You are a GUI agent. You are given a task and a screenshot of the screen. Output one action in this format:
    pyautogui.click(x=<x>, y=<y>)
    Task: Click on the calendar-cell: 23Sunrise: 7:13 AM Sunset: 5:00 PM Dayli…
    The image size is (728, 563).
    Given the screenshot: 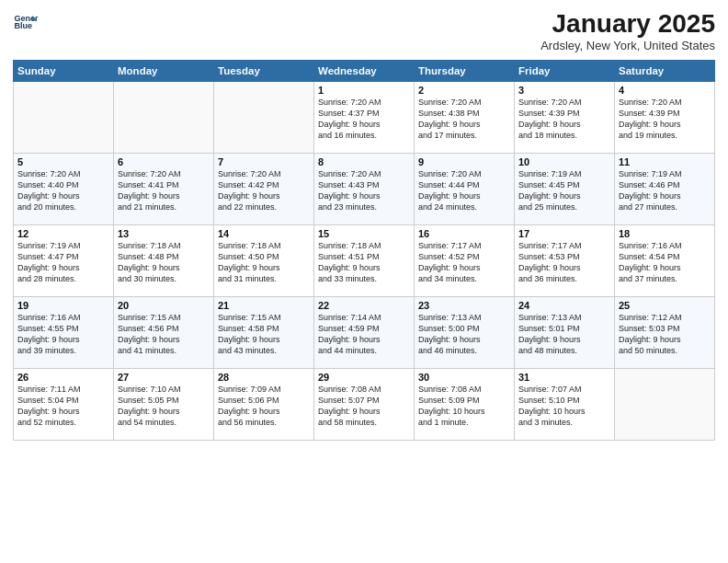 What is the action you would take?
    pyautogui.click(x=465, y=333)
    